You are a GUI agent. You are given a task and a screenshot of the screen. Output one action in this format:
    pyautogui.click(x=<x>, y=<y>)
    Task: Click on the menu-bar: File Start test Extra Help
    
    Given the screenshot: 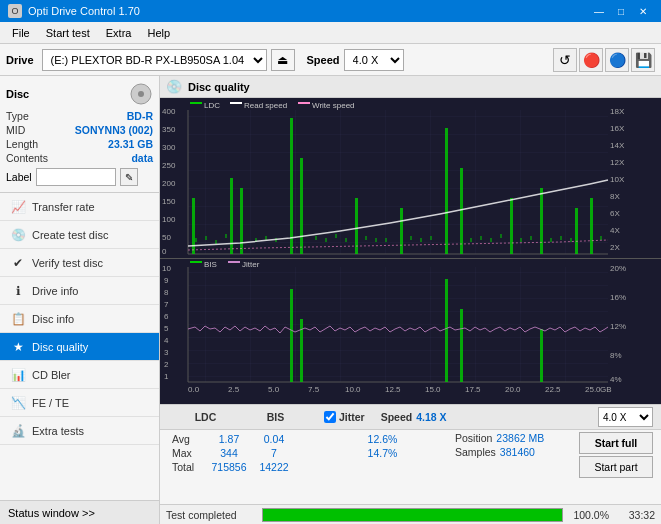 What is the action you would take?
    pyautogui.click(x=330, y=33)
    